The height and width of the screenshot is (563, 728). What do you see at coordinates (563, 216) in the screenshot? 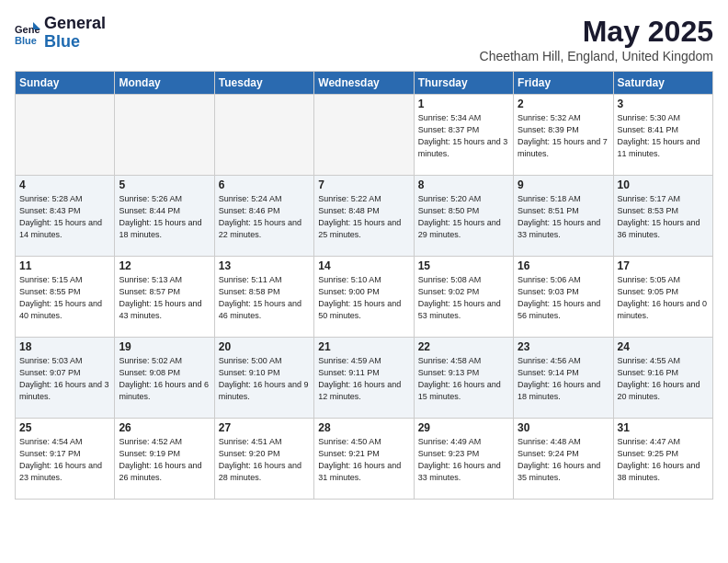
I see `calendar-day: 9Sunrise: 5:18 AM Sunset: 8:51 PM Daylig…` at bounding box center [563, 216].